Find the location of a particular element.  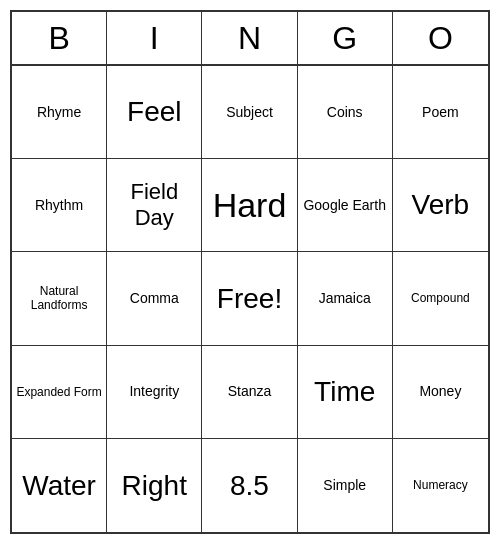

bingo-cell: Jamaica is located at coordinates (346, 298).